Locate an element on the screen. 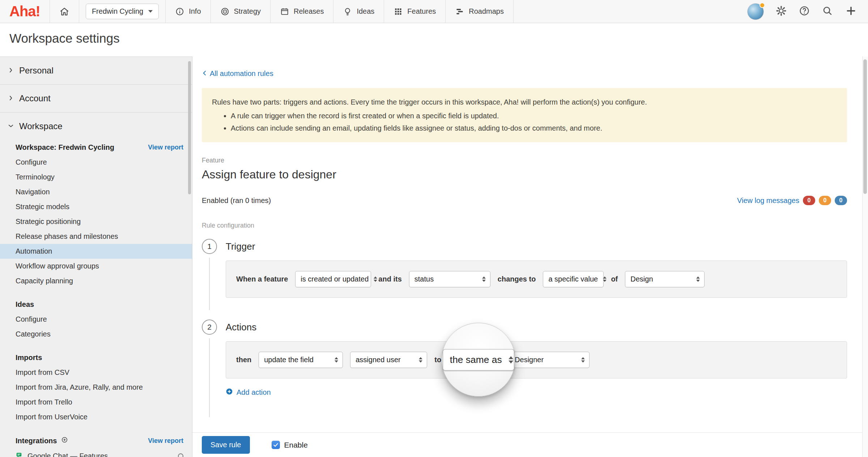 This screenshot has height=457, width=868. select-value: update the field is located at coordinates (289, 360).